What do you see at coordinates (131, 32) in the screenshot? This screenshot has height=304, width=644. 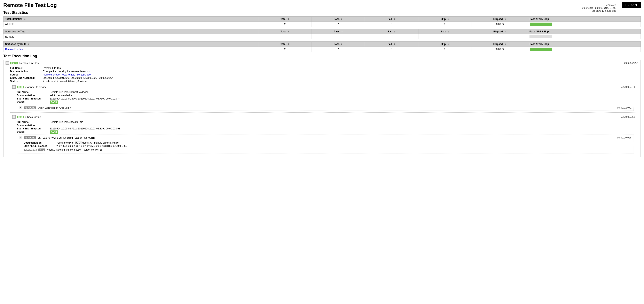 I see `tag-stats-col-name: Statistics by Tag ⇕` at bounding box center [131, 32].